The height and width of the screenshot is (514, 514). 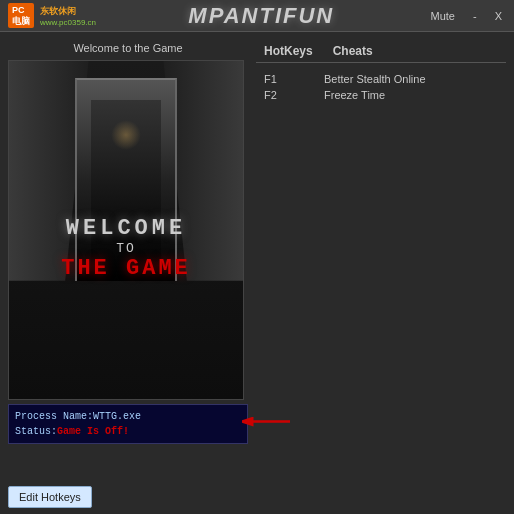 I want to click on welcome-line3: THE GAME, so click(x=126, y=268).